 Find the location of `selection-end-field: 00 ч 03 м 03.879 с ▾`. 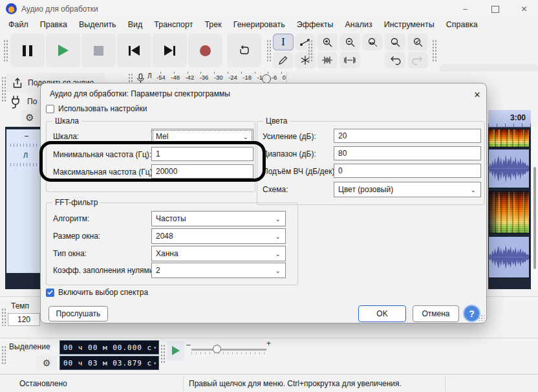

selection-end-field: 00 ч 03 м 03.879 с ▾ is located at coordinates (109, 363).